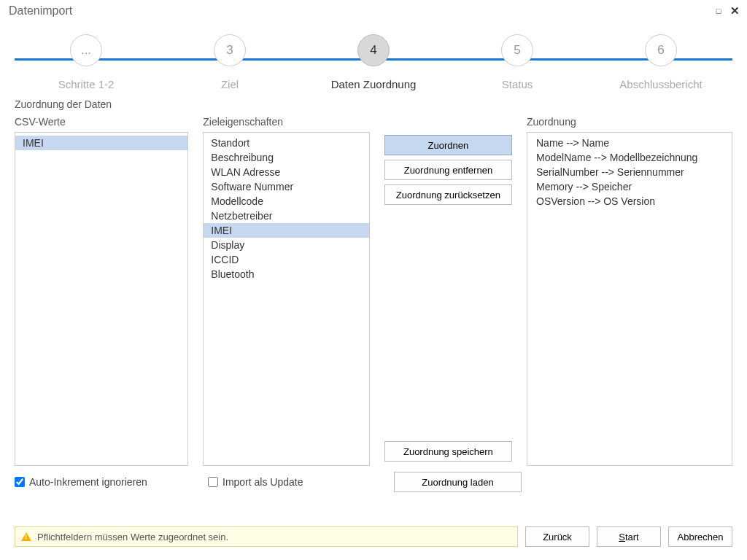 This screenshot has width=747, height=560. I want to click on csv-listbox: IMEI, so click(101, 299).